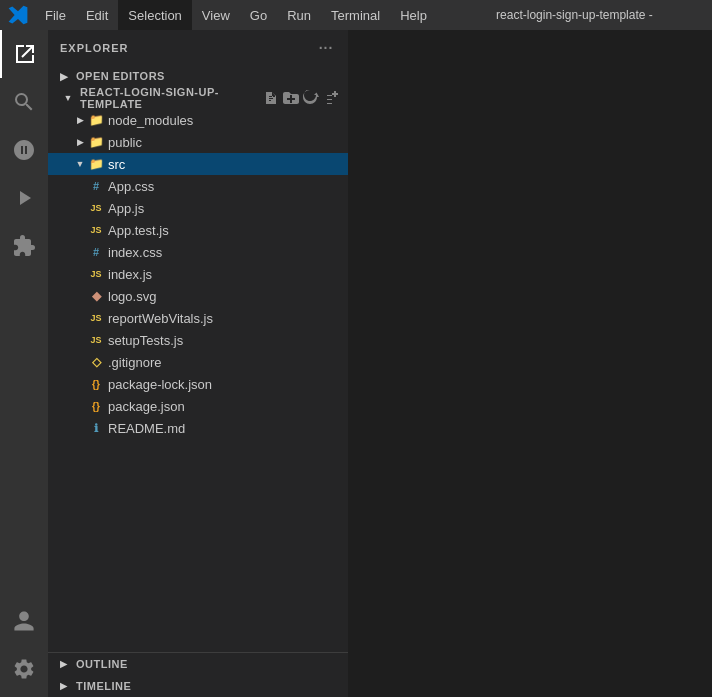 The height and width of the screenshot is (697, 712). Describe the element at coordinates (24, 198) in the screenshot. I see `activity-run-debug` at that location.